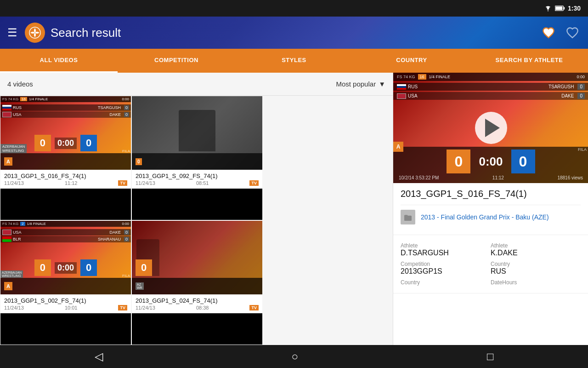  What do you see at coordinates (498, 178) in the screenshot?
I see `featured-duration: 11:12` at bounding box center [498, 178].